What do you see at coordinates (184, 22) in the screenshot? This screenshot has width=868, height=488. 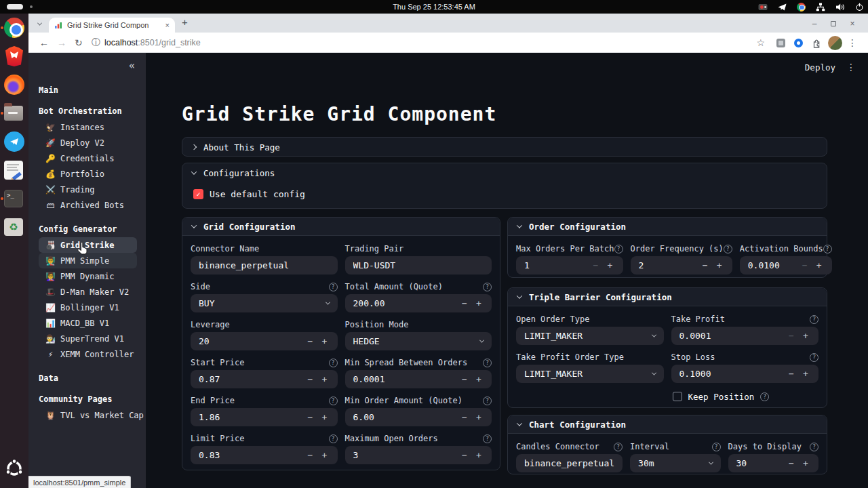 I see `new-tab-button: +` at bounding box center [184, 22].